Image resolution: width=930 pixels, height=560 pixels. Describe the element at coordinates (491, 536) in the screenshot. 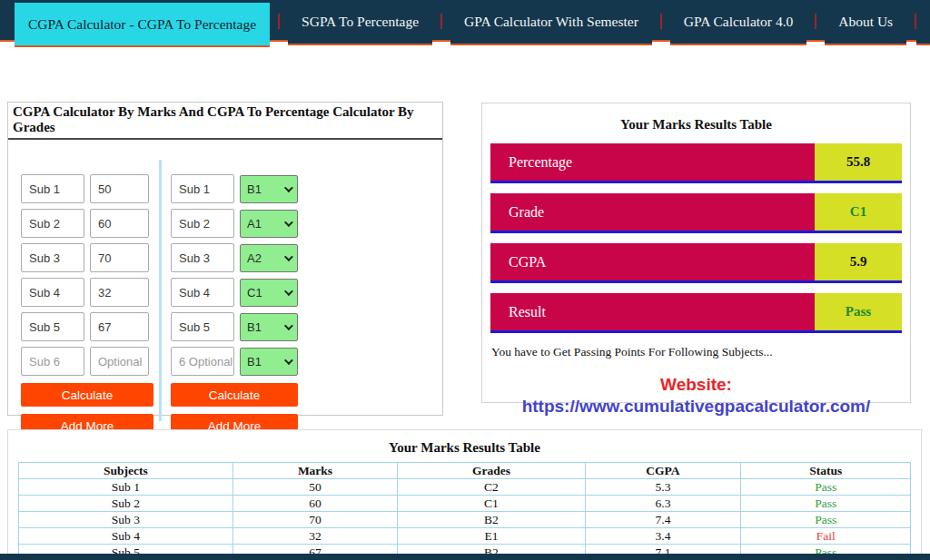

I see `grade-cell: E1` at that location.